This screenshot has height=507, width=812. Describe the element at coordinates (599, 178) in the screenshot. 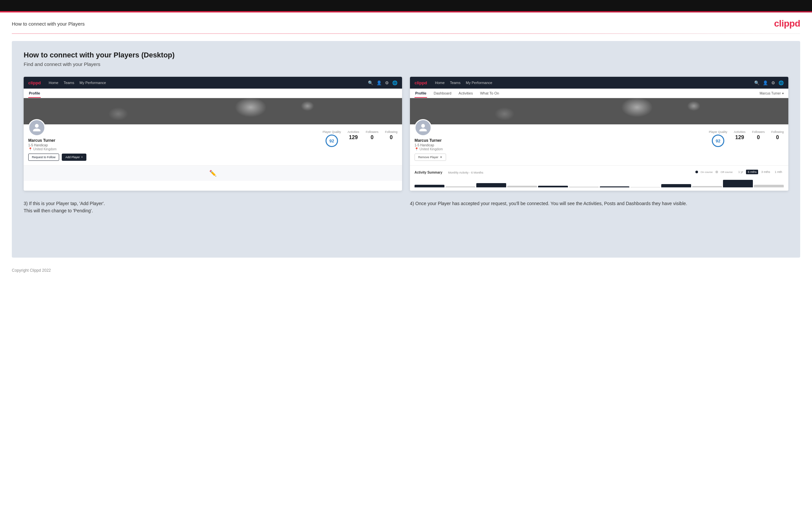

I see `activity-summary-2: Activity Summary Monthly Activity - 6 Mo…` at that location.